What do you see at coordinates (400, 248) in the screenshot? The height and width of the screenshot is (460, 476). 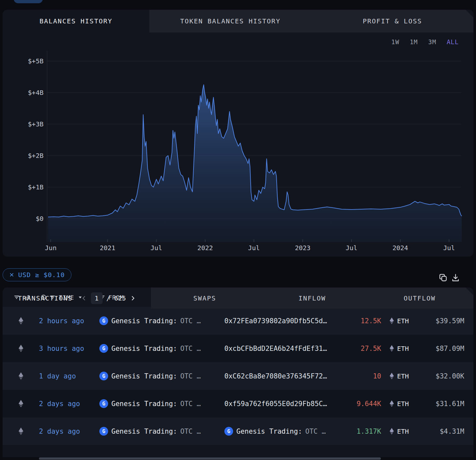 I see `x-axis-label: 2024` at bounding box center [400, 248].